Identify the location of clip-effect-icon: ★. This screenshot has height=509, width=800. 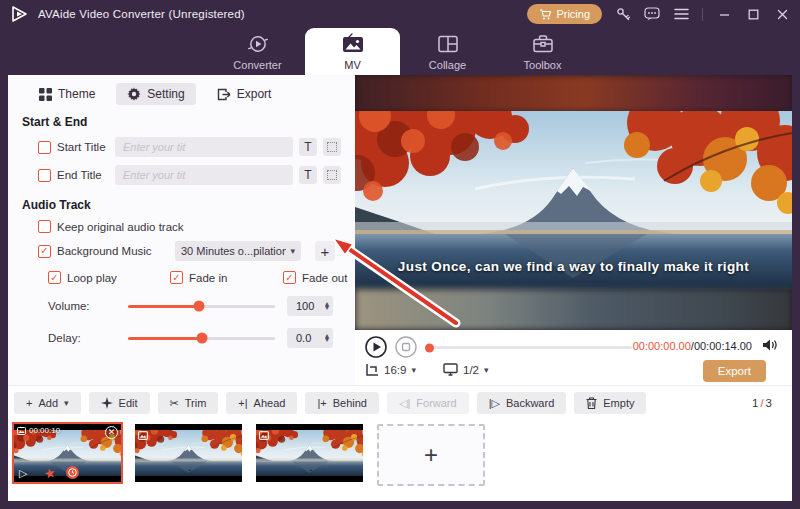
(50, 474).